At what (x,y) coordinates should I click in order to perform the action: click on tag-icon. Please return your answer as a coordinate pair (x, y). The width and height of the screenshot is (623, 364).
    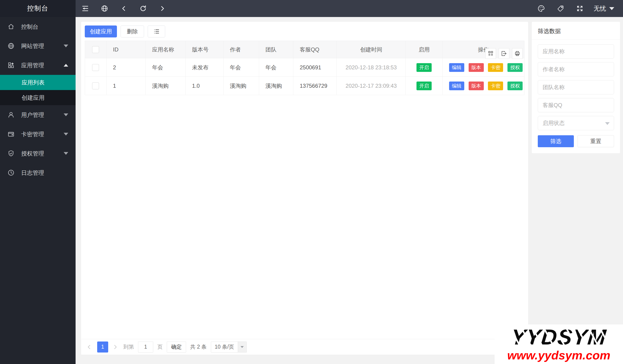
    Looking at the image, I should click on (560, 8).